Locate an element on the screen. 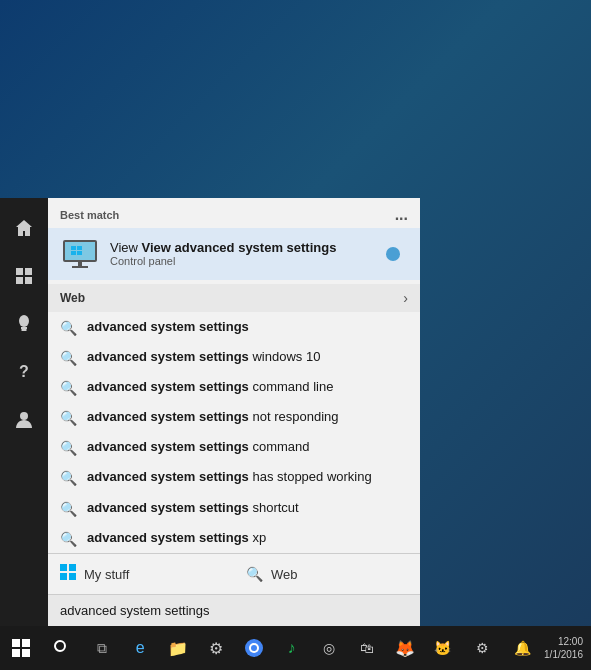 The image size is (591, 670). result-text-3: advanced system settings not responding is located at coordinates (212, 417).